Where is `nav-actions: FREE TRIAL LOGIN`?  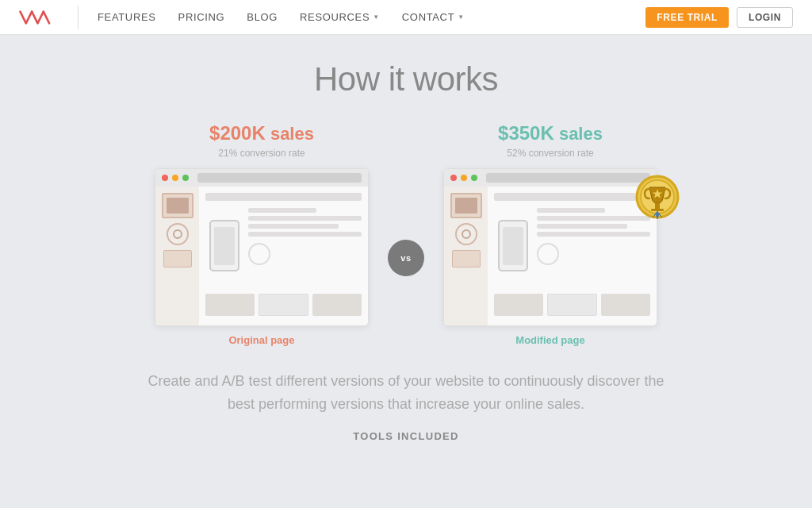 nav-actions: FREE TRIAL LOGIN is located at coordinates (719, 17).